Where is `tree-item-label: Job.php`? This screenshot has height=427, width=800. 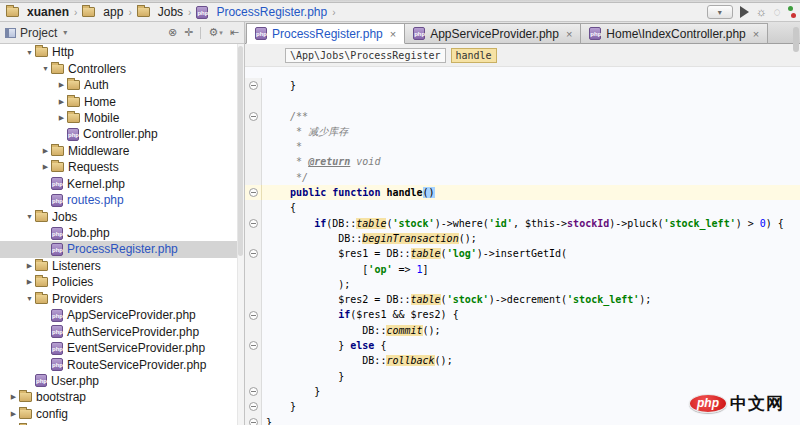 tree-item-label: Job.php is located at coordinates (88, 233).